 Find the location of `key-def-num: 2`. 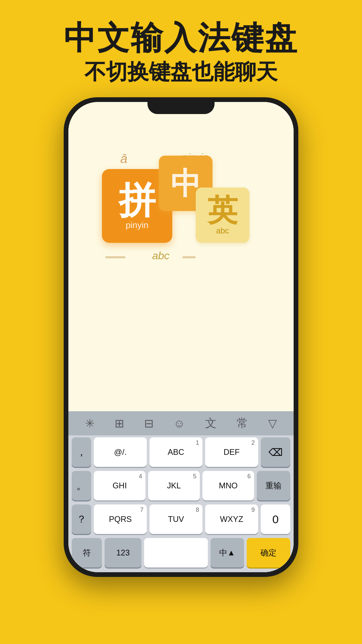

key-def-num: 2 is located at coordinates (253, 443).